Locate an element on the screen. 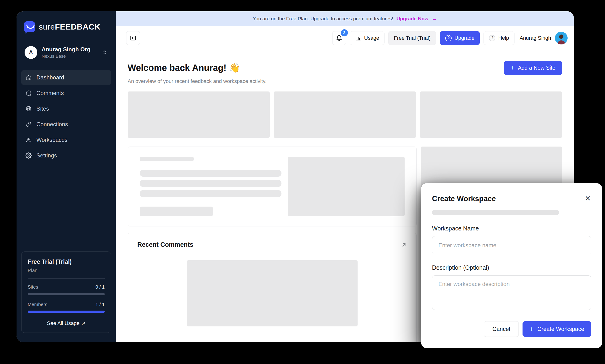 The width and height of the screenshot is (605, 364). sidebar: sureFEEDBACK A Anurag Singh Org Nexus Ba… is located at coordinates (66, 177).